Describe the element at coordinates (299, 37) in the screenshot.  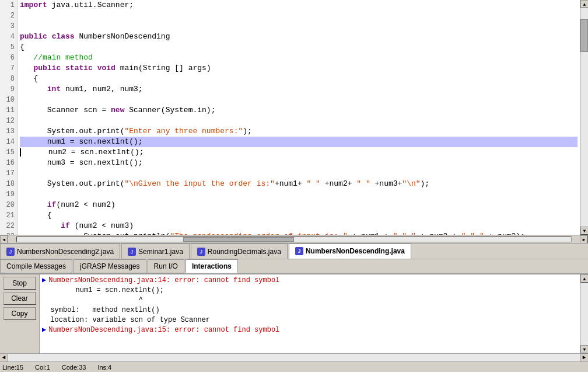
I see `code-line-4: public class NumbersNonDescending` at that location.